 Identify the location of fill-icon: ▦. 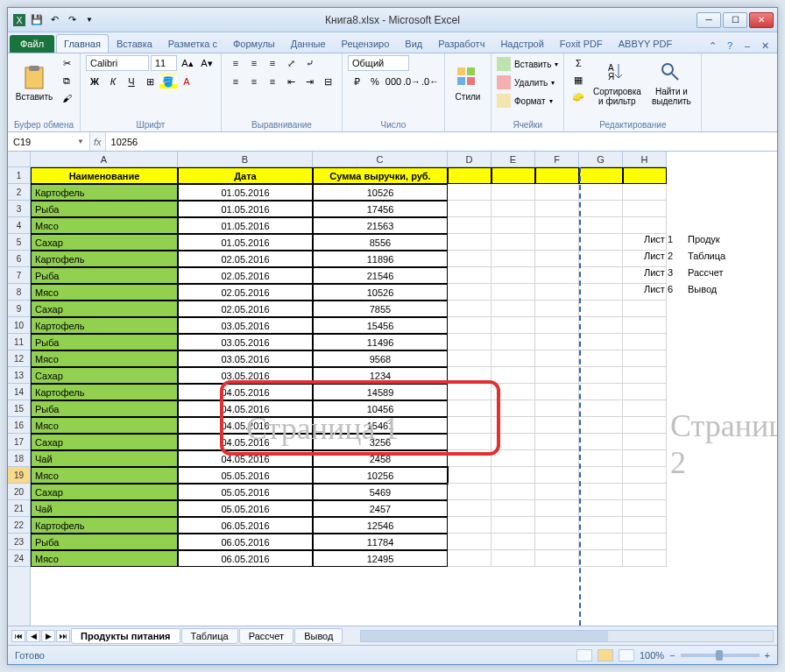
(578, 80).